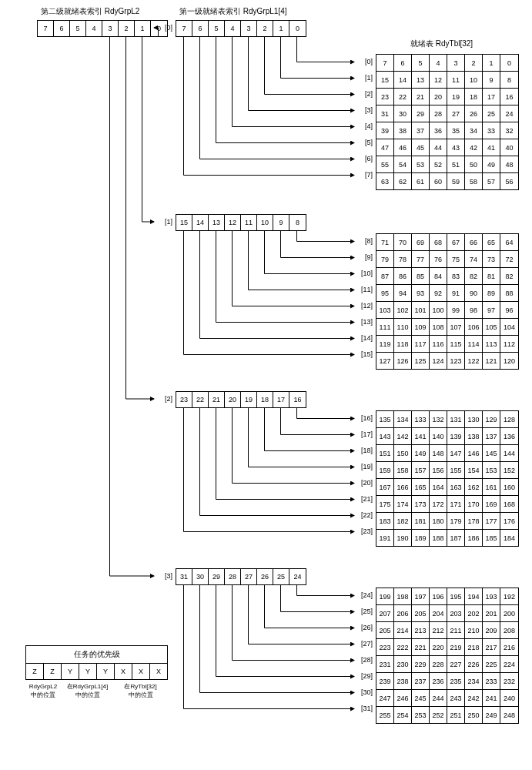 This screenshot has width=532, height=770. I want to click on rdytbl-cell: 242, so click(474, 698).